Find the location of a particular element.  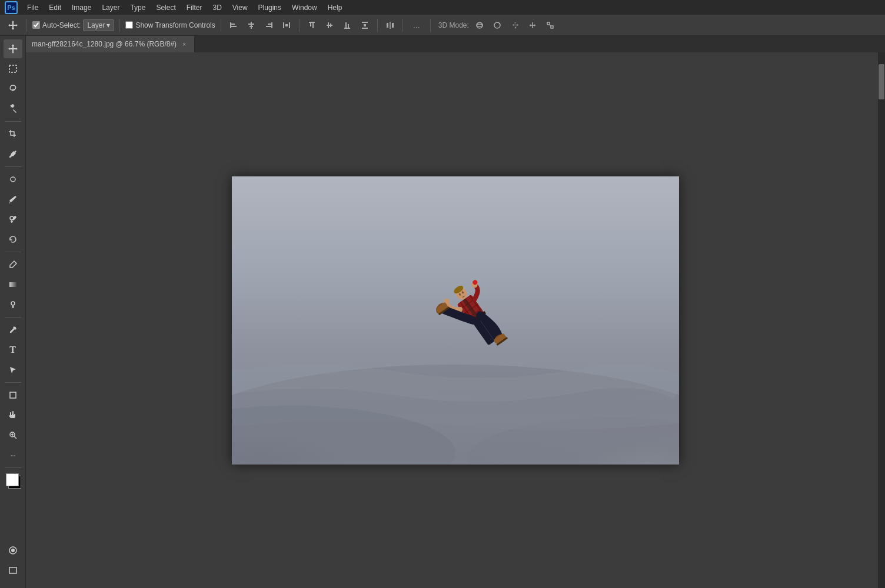

align-centers-h-button is located at coordinates (251, 25).